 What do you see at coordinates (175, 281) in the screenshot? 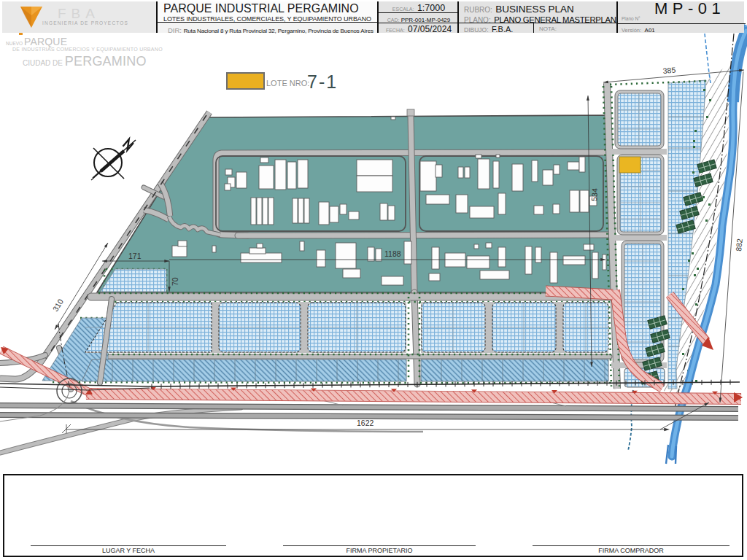
I see `svg-text: 70` at bounding box center [175, 281].